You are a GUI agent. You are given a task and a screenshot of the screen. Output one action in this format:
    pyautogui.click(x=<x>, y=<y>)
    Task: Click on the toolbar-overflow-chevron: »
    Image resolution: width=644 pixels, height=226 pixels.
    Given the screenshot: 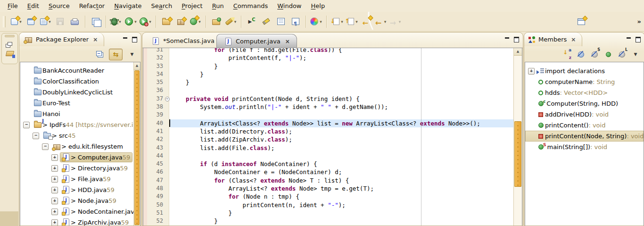 What is the action you would take?
    pyautogui.click(x=639, y=22)
    